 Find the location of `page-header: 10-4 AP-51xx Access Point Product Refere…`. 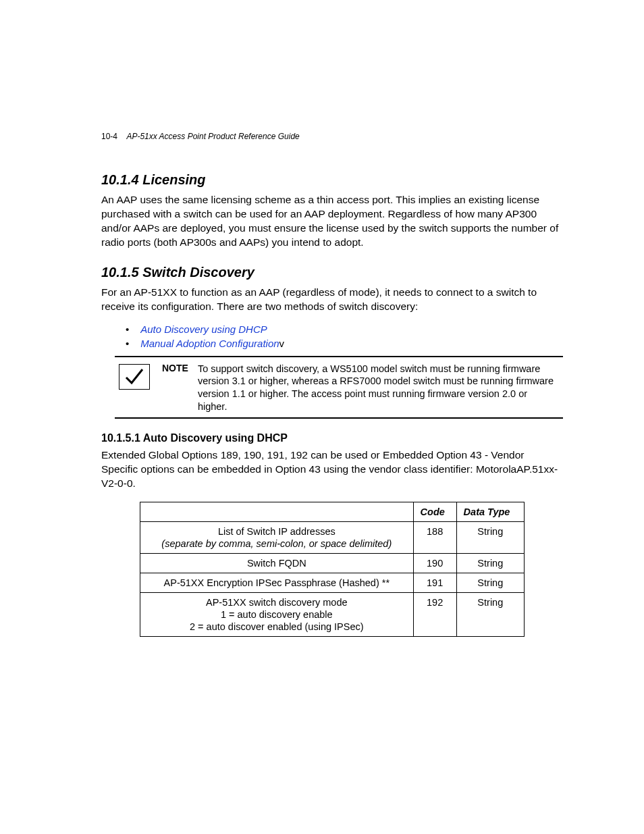

page-header: 10-4 AP-51xx Access Point Product Refere… is located at coordinates (200, 136).